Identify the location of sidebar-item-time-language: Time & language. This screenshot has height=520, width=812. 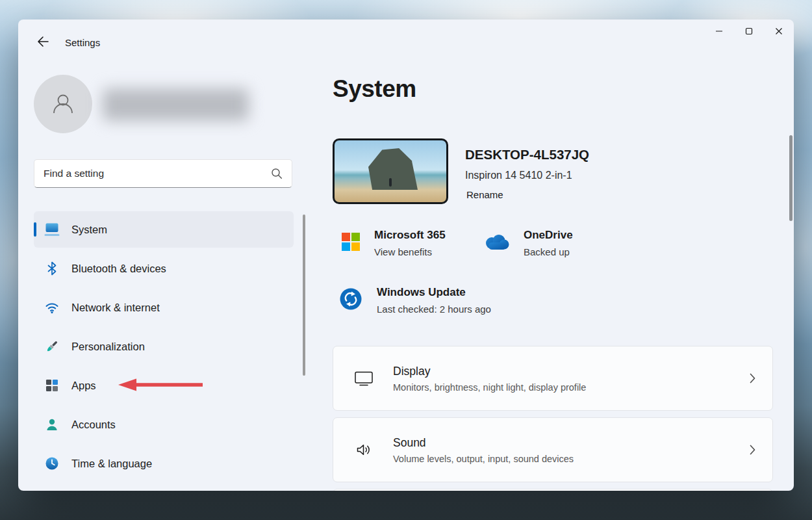
(164, 463).